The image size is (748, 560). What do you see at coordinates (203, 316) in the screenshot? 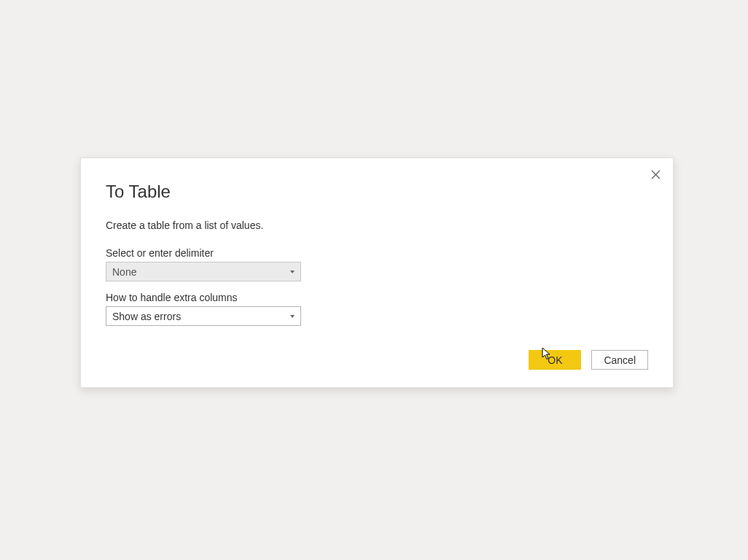
I see `extra-columns-dropdown: Show as errors` at bounding box center [203, 316].